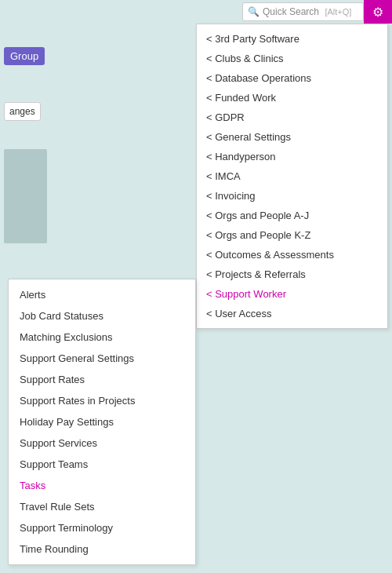 Image resolution: width=392 pixels, height=573 pixels. I want to click on search-placeholder: Quick Search, so click(291, 12).